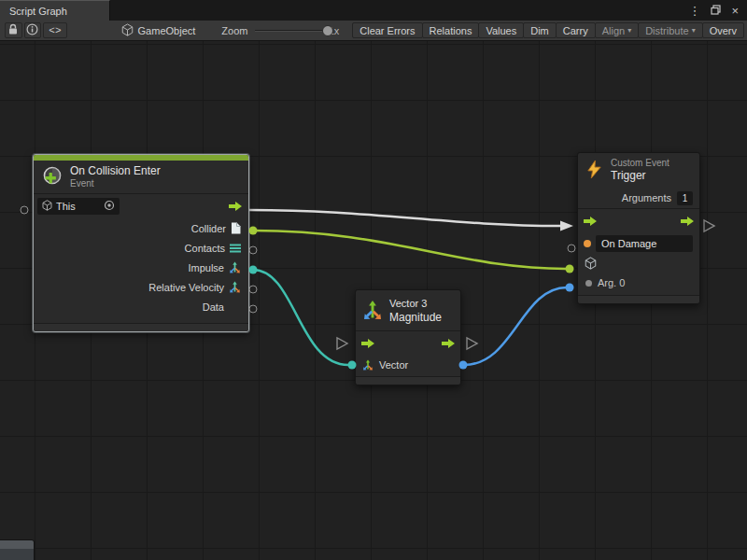  What do you see at coordinates (639, 283) in the screenshot?
I see `port-row-arg0: Arg. 0` at bounding box center [639, 283].